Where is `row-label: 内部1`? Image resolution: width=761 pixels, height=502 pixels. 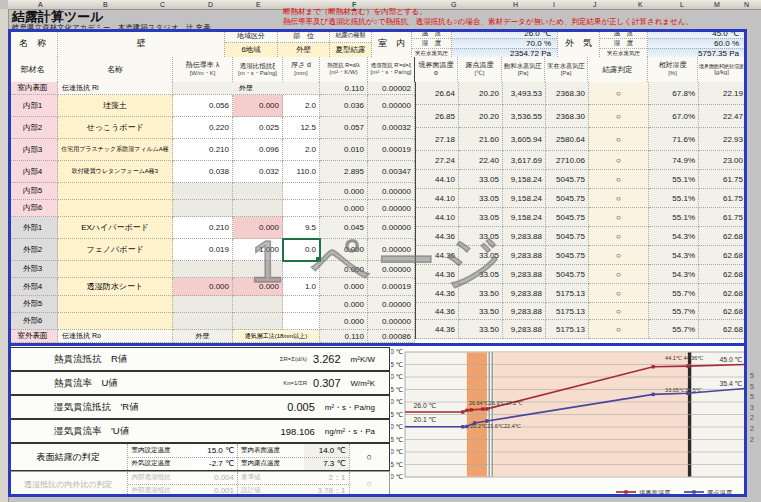 row-label: 内部1 is located at coordinates (33, 106).